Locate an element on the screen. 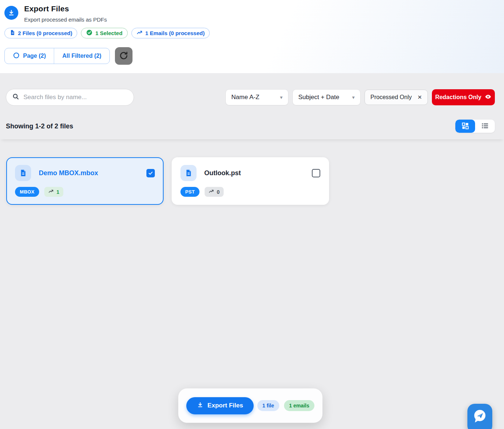 Image resolution: width=504 pixels, height=429 pixels. selected-count-label: 1 Selected is located at coordinates (109, 33).